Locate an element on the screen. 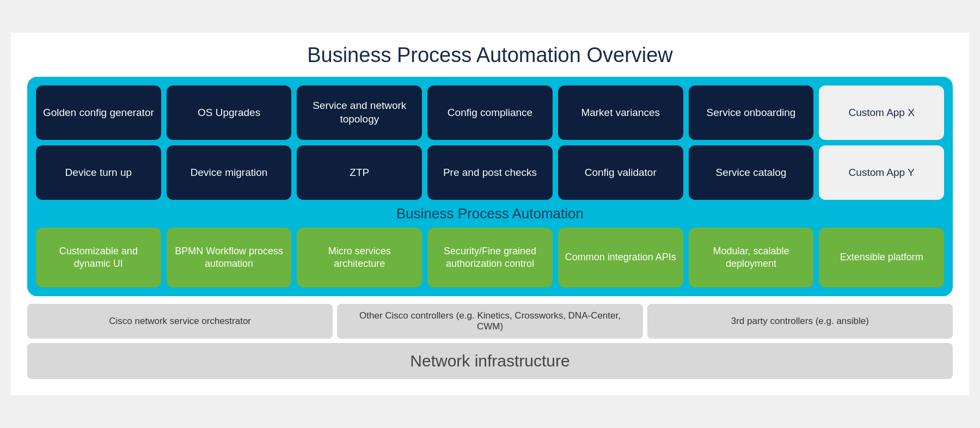 The height and width of the screenshot is (428, 980). micro-services-card: Micro services architecture is located at coordinates (359, 258).